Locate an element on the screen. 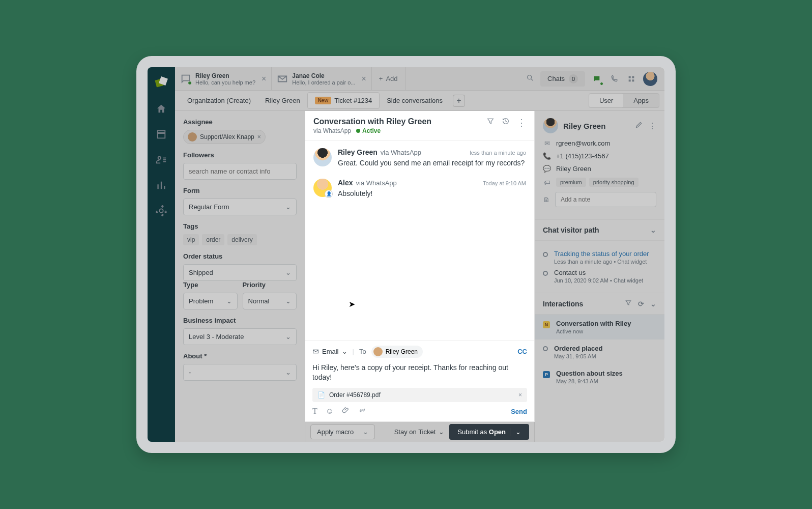 The width and height of the screenshot is (812, 509). tag-icon: 🏷 is located at coordinates (547, 182).